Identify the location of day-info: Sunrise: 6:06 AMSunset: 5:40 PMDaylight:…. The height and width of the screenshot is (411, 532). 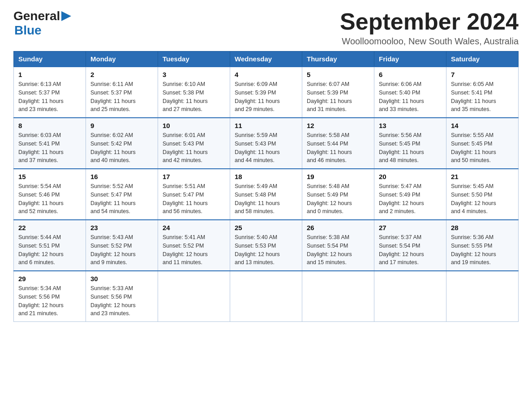
(410, 97).